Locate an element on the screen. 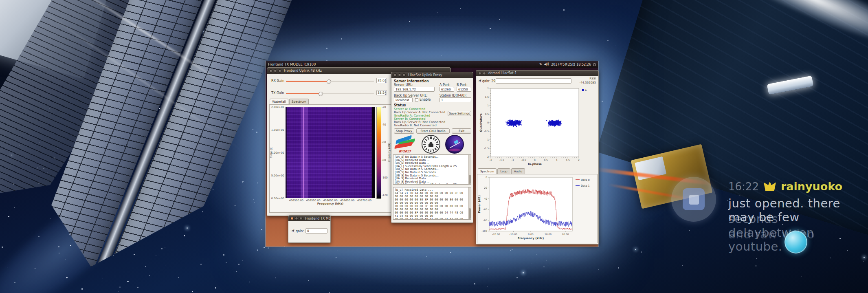 Image resolution: width=868 pixels, height=293 pixels. axis-tick-label: 5.00e+00 is located at coordinates (277, 176).